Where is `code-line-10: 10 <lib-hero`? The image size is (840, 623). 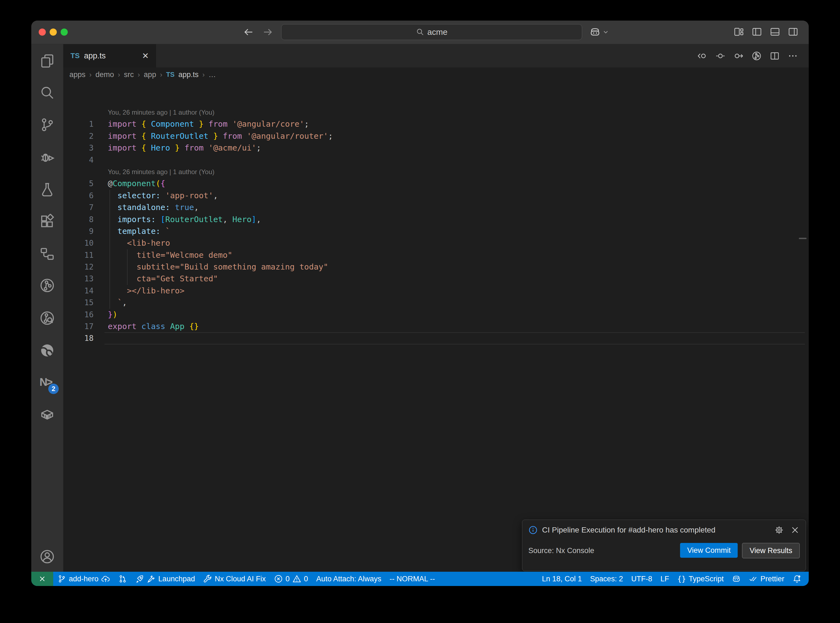 code-line-10: 10 <lib-hero is located at coordinates (436, 243).